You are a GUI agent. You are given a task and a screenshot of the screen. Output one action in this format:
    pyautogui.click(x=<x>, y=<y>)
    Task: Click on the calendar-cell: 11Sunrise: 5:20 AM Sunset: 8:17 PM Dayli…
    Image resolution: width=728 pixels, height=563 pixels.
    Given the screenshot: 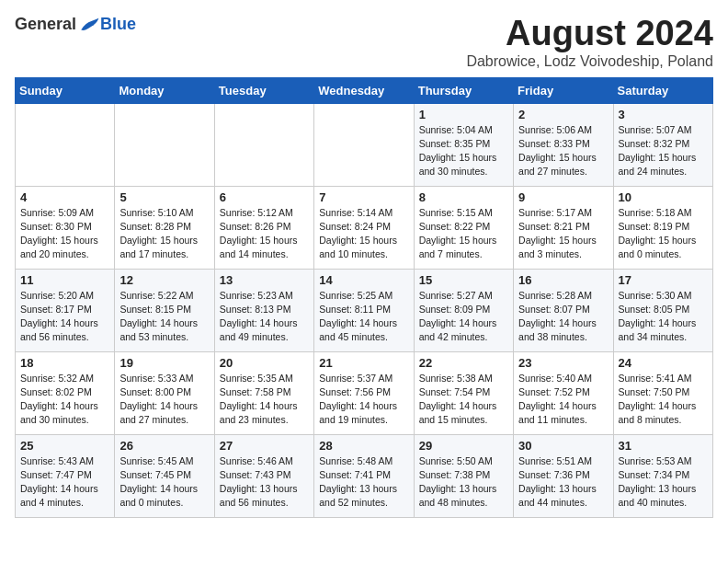 What is the action you would take?
    pyautogui.click(x=65, y=310)
    